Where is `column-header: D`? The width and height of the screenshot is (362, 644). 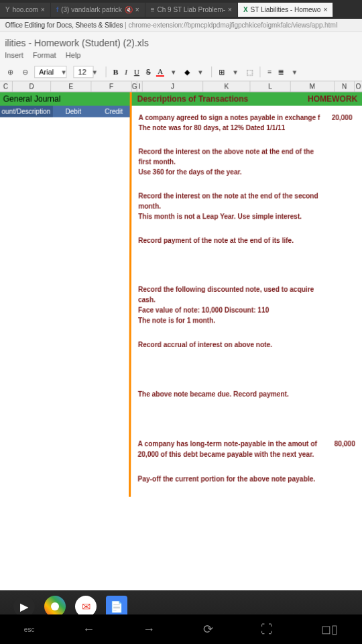
column-header: D is located at coordinates (32, 86).